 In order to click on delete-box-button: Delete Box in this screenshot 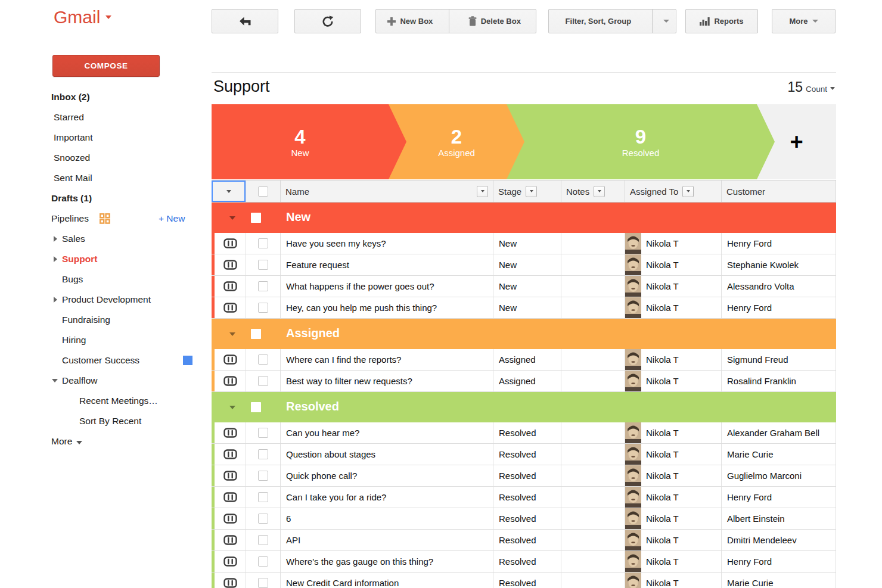, I will do `click(495, 21)`.